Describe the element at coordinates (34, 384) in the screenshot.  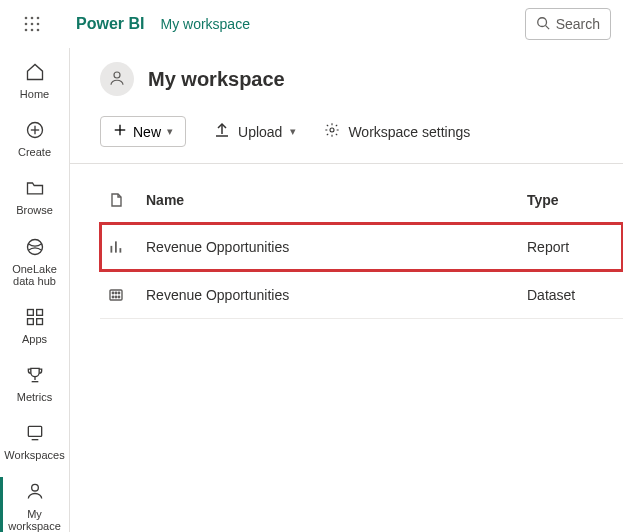
I see `rail-metrics: Metrics` at that location.